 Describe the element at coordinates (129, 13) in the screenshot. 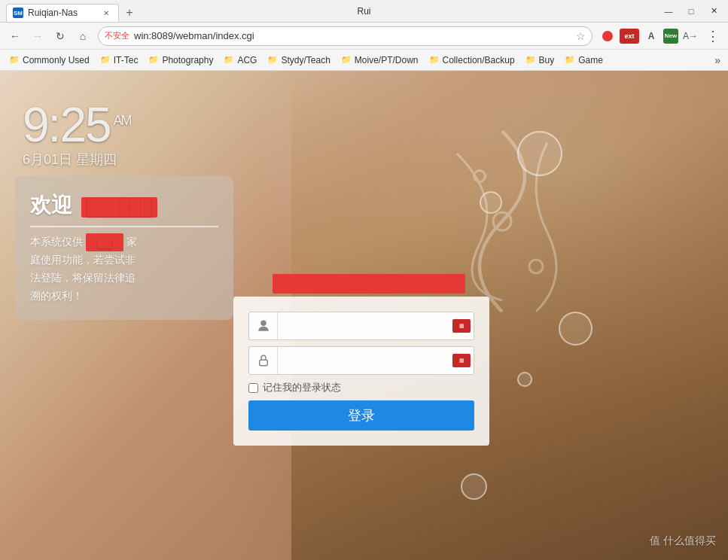

I see `new-tab-button: +` at that location.